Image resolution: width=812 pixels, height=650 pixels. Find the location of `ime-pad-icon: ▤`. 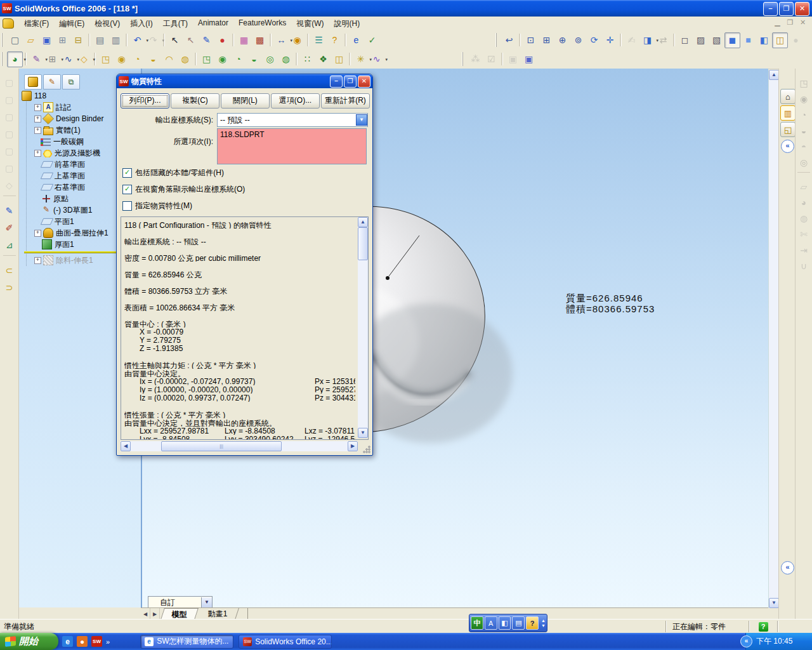

ime-pad-icon: ▤ is located at coordinates (518, 623).